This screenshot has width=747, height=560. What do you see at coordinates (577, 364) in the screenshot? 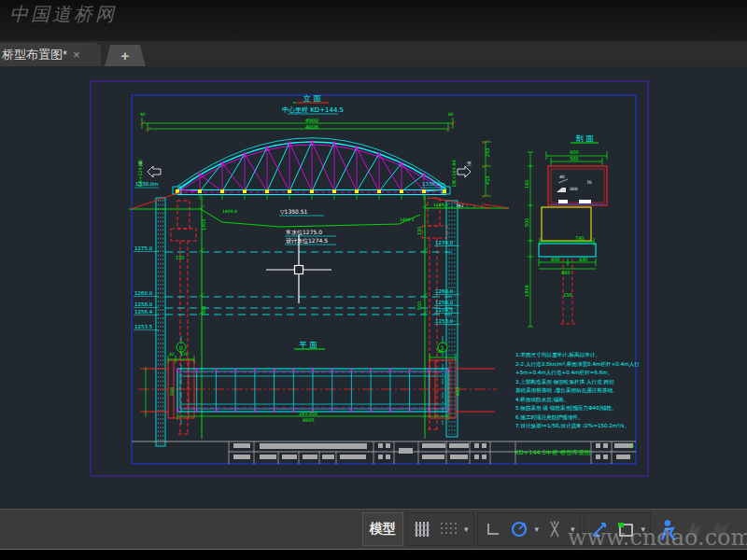
I see `svg-text:2-2.人行道3.5kn/m²,桥面净宽0.4m栏杆+0.4: 2-2.人行道3.5kn/m²,桥面净宽0.4m栏杆+0.4m人行` at bounding box center [577, 364].